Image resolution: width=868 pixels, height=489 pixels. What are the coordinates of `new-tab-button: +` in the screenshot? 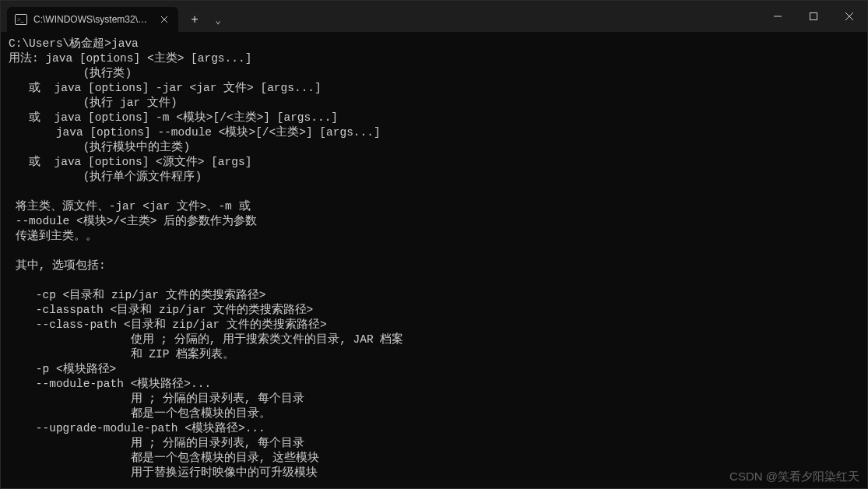 It's located at (195, 20).